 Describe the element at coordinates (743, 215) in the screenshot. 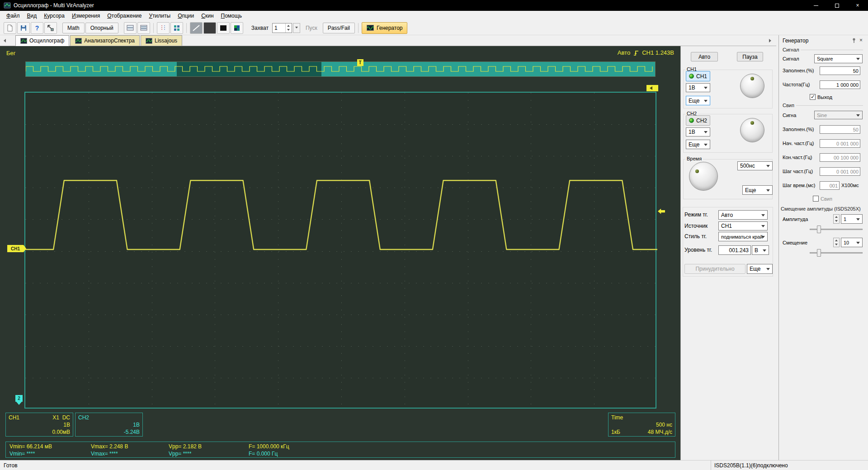

I see `trigger-mode-select: Авто` at that location.